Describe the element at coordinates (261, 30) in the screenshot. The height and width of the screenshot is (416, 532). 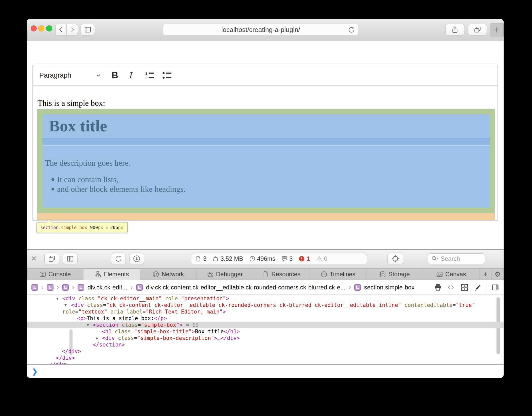
I see `address-bar: localhost/creating-a-plugin/` at that location.